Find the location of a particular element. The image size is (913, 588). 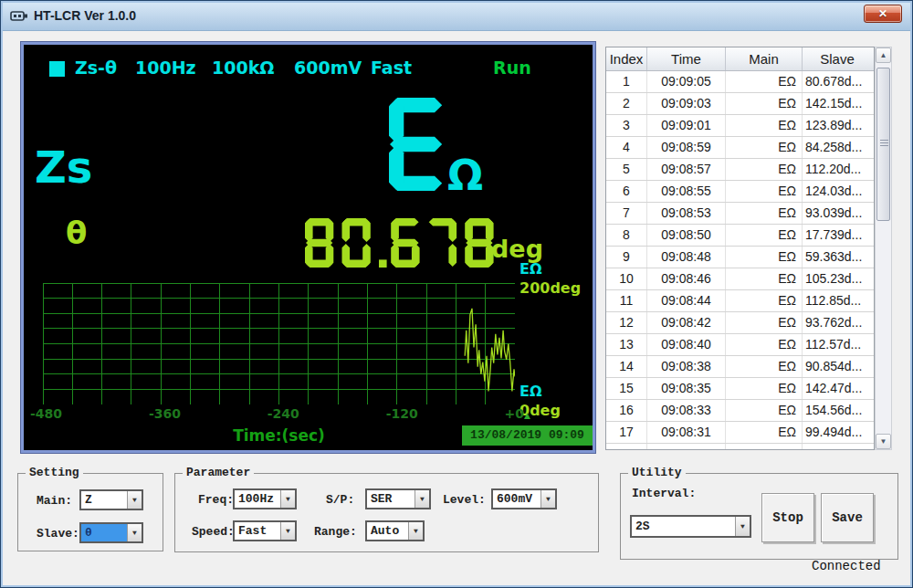

sp-label: S/P: is located at coordinates (340, 500).